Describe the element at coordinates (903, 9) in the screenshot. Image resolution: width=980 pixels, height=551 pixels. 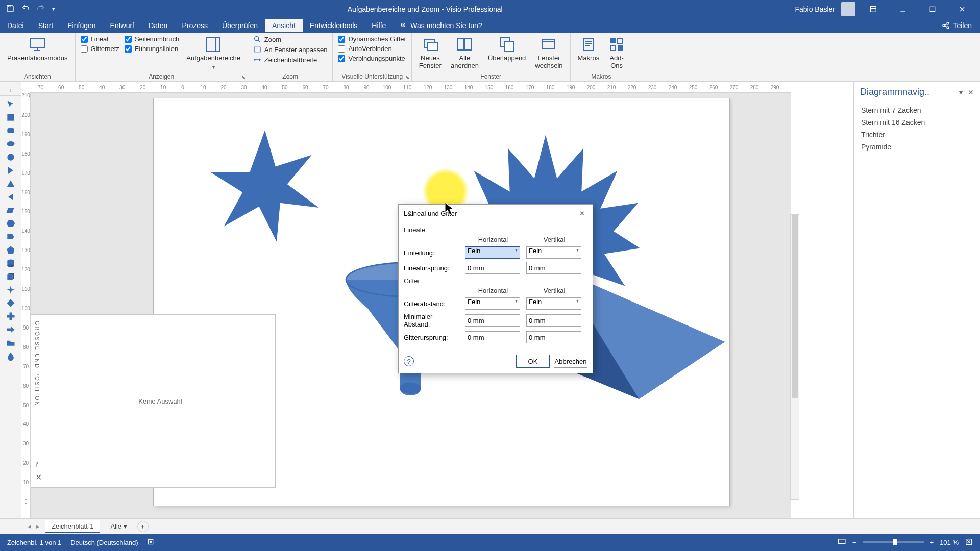
I see `minimize-icon` at that location.